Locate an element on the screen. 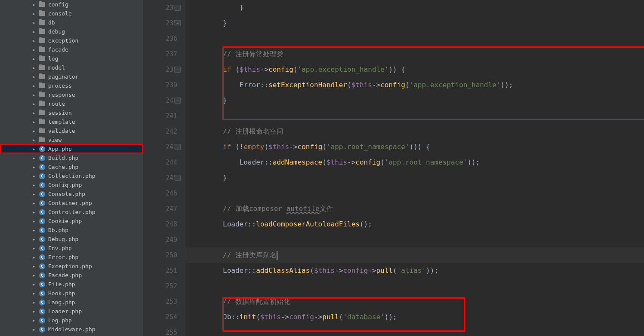 The height and width of the screenshot is (336, 644). tree-file-Hook-php: ▶CHook.php is located at coordinates (71, 293).